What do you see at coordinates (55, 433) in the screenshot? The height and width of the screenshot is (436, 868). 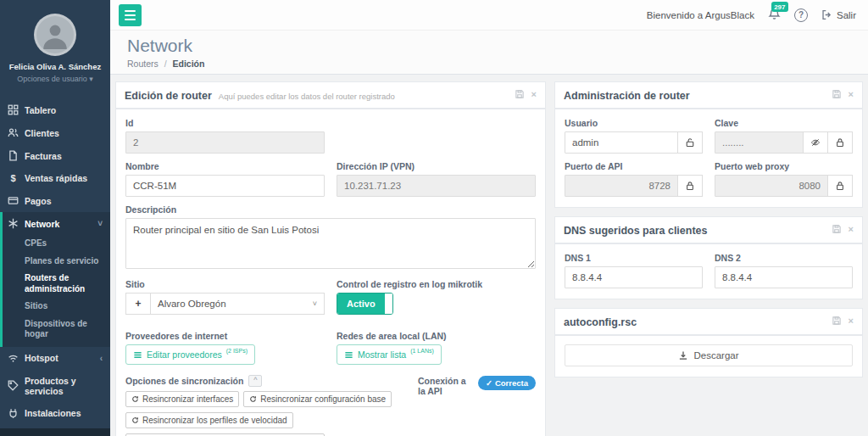 I see `sidebar-footer` at bounding box center [55, 433].